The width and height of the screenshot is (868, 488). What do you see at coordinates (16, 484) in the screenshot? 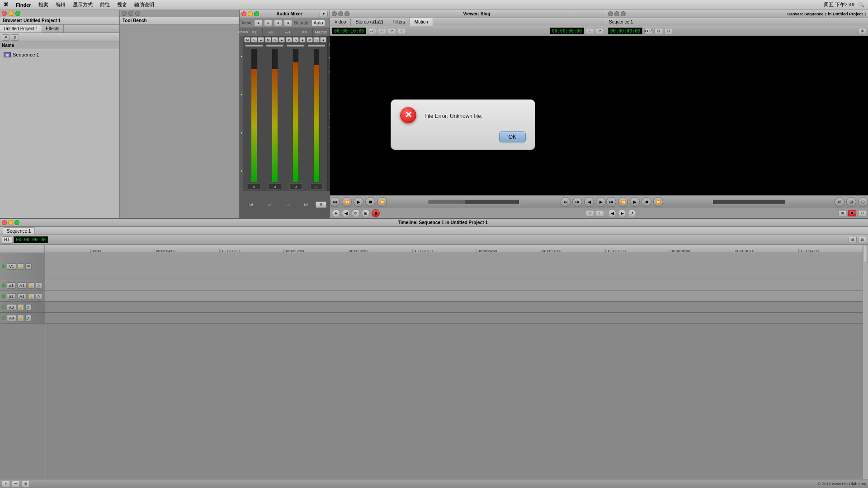
I see `bottom-btn2: 〜` at bounding box center [16, 484].